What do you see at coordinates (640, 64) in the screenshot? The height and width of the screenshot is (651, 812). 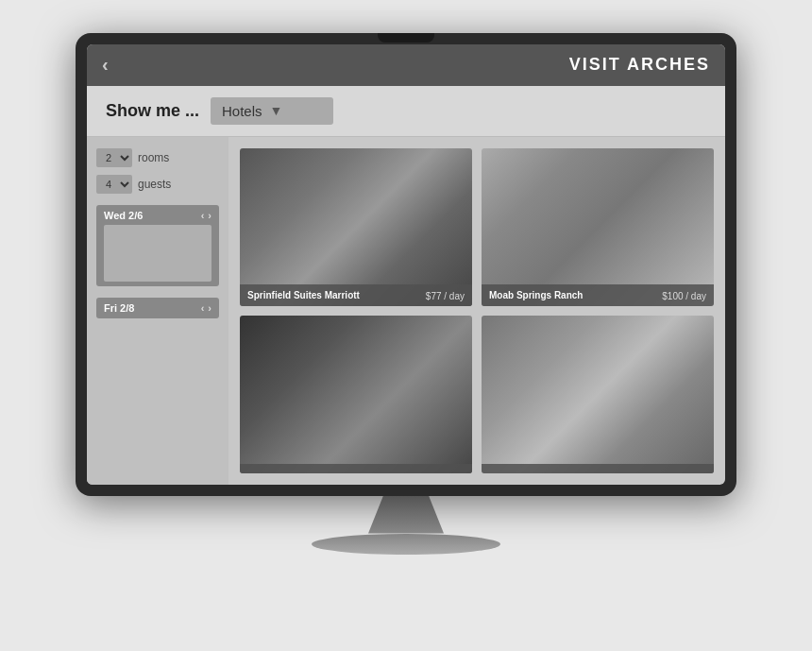 I see `page-title: VISIT ARCHES` at bounding box center [640, 64].